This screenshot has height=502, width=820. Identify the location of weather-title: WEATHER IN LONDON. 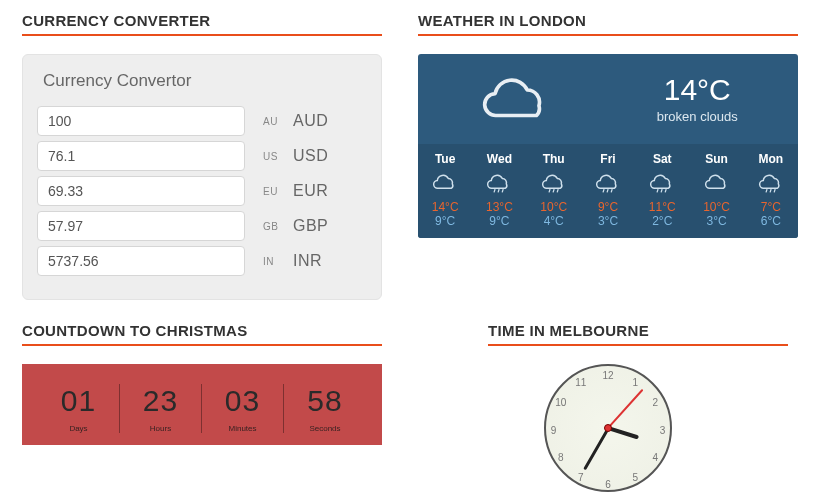
(608, 24).